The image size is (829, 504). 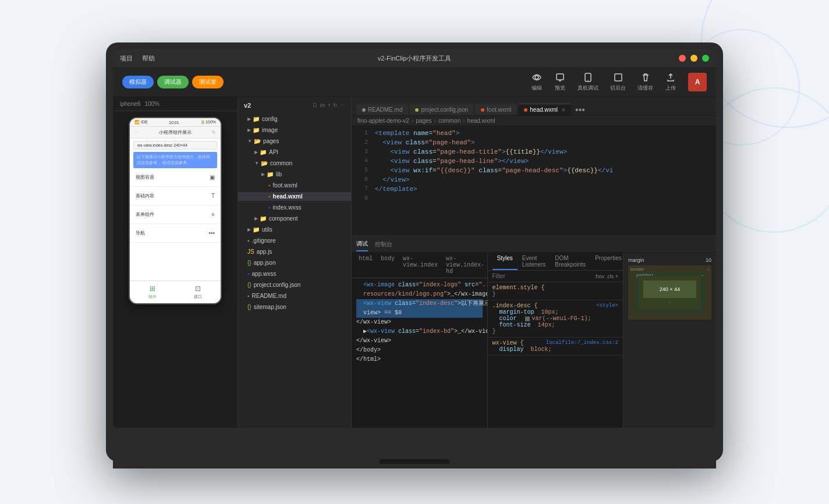 I want to click on tree-folder-api: ▶ 📁 API, so click(x=295, y=152).